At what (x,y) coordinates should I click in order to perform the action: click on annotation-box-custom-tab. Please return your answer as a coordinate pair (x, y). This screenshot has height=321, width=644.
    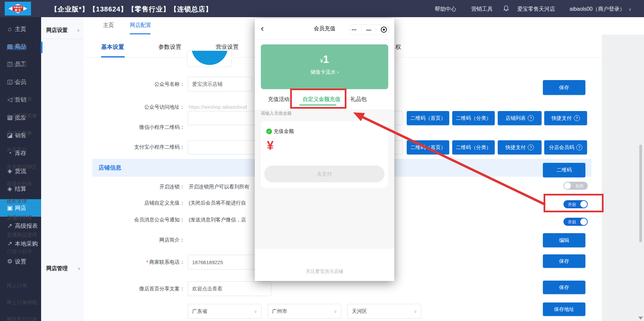
    Looking at the image, I should click on (318, 99).